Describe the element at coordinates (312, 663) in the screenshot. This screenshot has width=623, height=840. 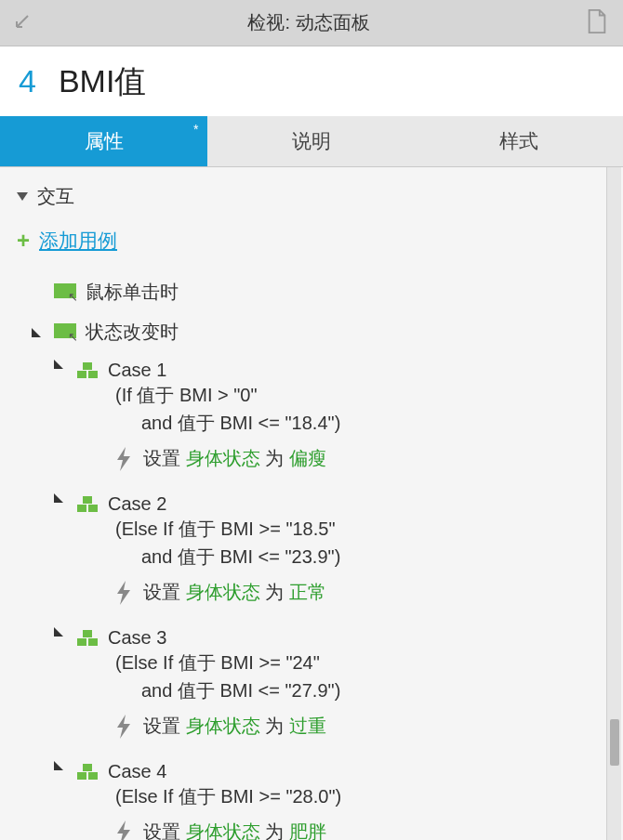
I see `case-row: Case 3(Else If 值于 BMI >= "24"and 值于 BMI …` at that location.